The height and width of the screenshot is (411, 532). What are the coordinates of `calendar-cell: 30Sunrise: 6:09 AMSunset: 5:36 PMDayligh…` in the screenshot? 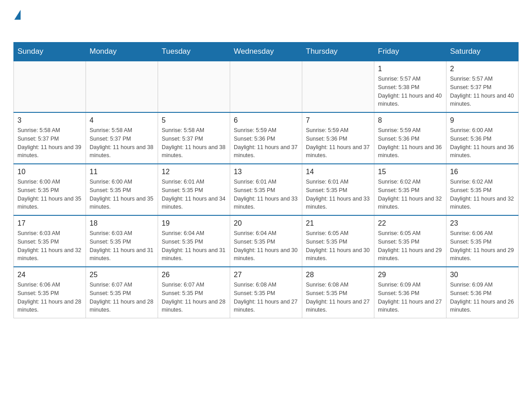 It's located at (483, 293).